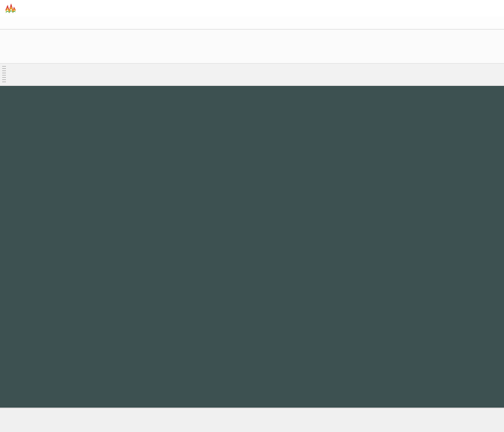 This screenshot has width=504, height=432. I want to click on app-titlebar, so click(252, 8).